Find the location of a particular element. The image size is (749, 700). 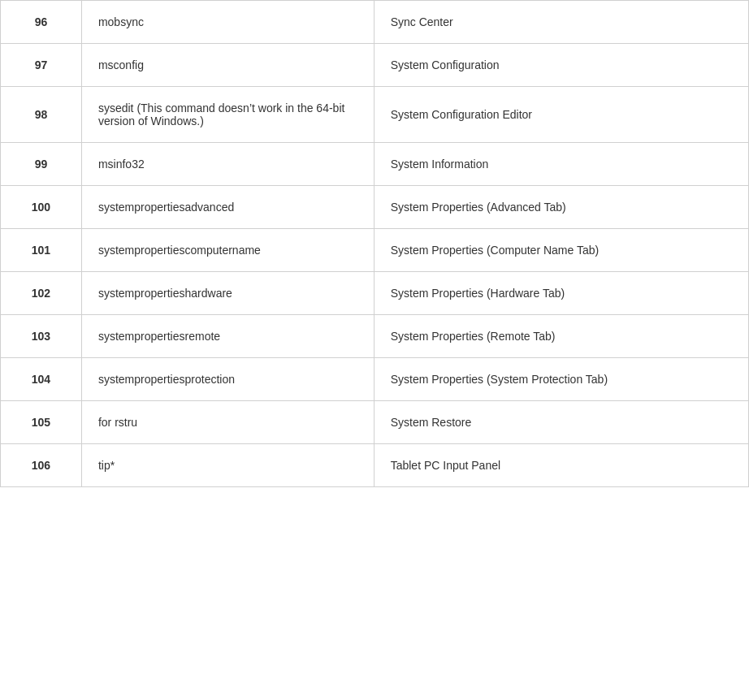

command-cell: msinfo32 is located at coordinates (227, 164).